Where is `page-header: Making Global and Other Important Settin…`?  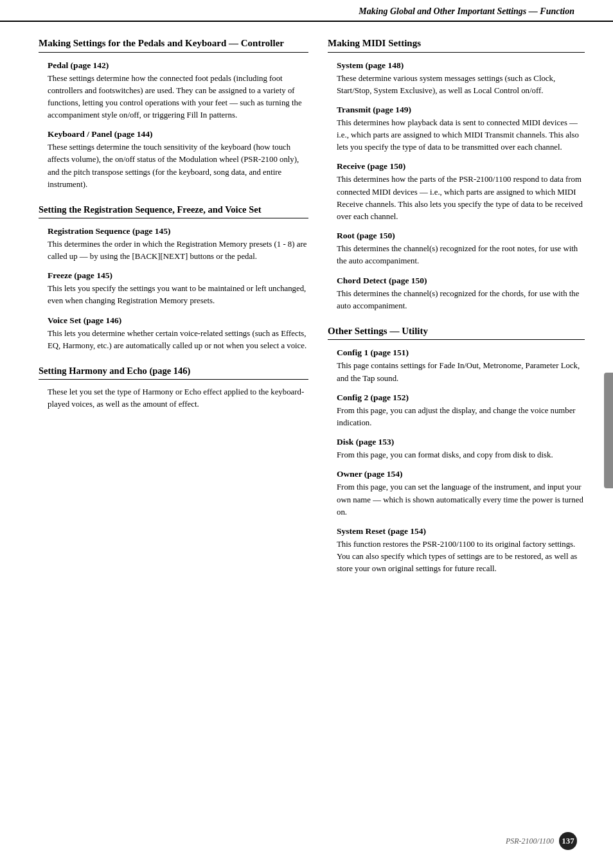
page-header: Making Global and Other Important Settin… is located at coordinates (306, 11).